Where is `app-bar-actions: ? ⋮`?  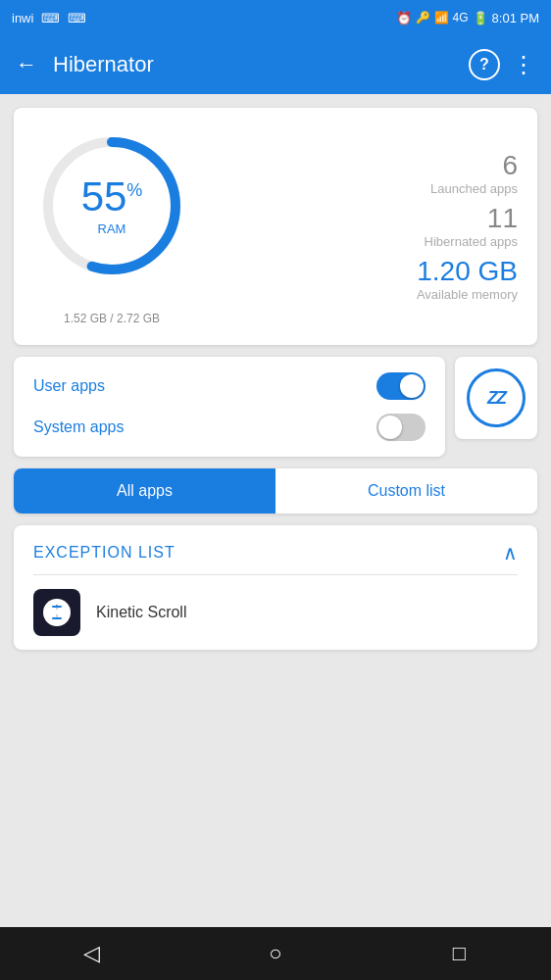
app-bar-actions: ? ⋮ is located at coordinates (502, 65).